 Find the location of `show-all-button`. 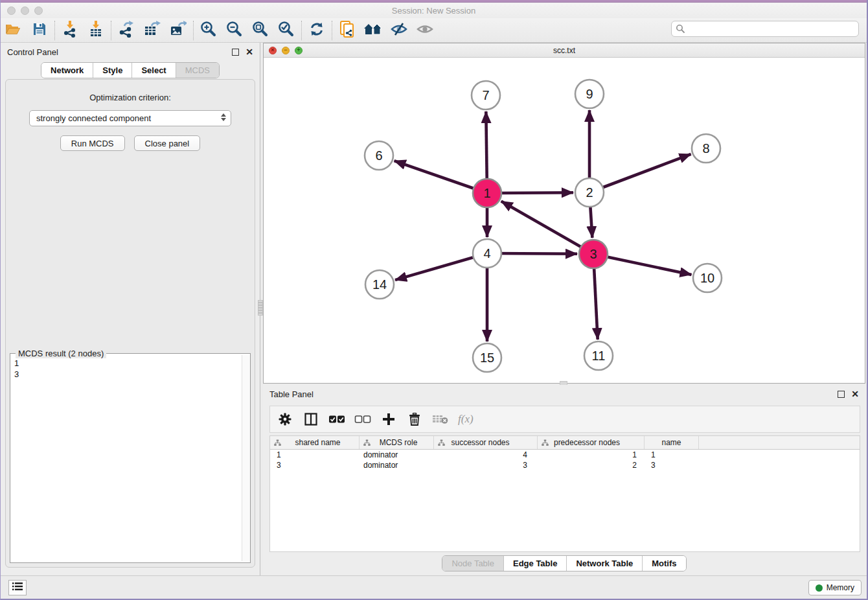

show-all-button is located at coordinates (425, 30).